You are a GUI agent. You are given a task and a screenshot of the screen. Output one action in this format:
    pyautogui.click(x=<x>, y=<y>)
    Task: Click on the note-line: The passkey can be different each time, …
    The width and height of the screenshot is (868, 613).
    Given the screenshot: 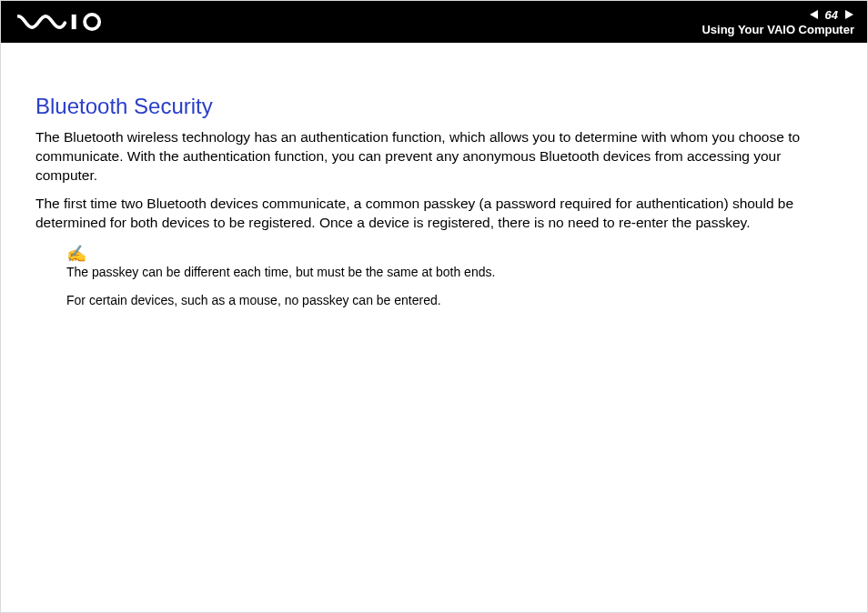 What is the action you would take?
    pyautogui.click(x=450, y=273)
    